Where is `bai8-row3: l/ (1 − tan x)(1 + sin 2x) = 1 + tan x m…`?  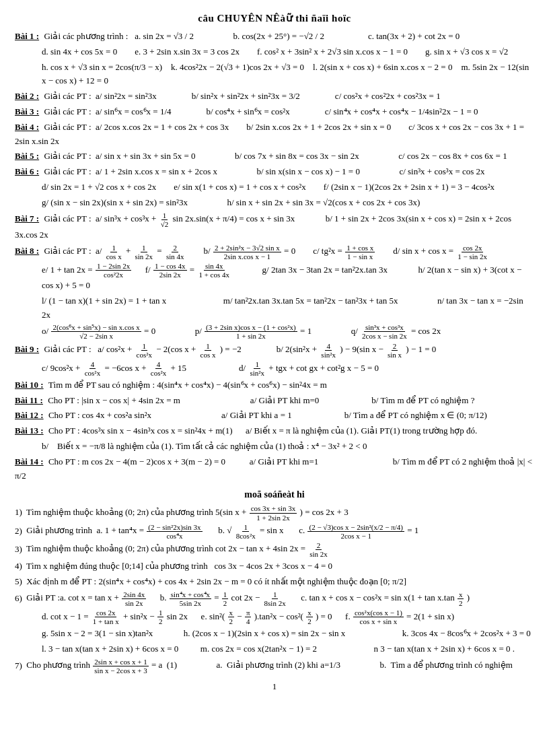 bai8-row3: l/ (1 − tan x)(1 + sin 2x) = 1 + tan x m… is located at coordinates (274, 308).